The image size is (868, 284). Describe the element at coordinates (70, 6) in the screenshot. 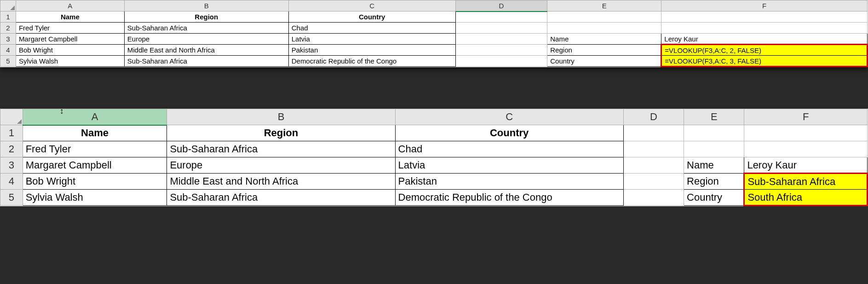

I see `col-header-A: A` at that location.